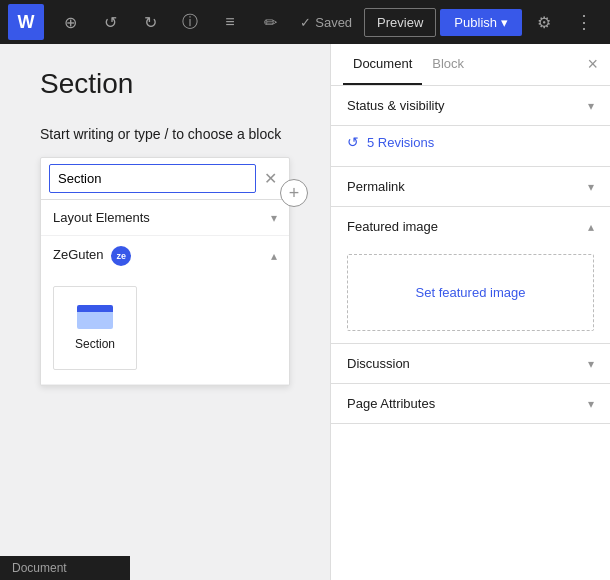 This screenshot has height=580, width=610. Describe the element at coordinates (584, 22) in the screenshot. I see `more-options-button: ⋮` at that location.